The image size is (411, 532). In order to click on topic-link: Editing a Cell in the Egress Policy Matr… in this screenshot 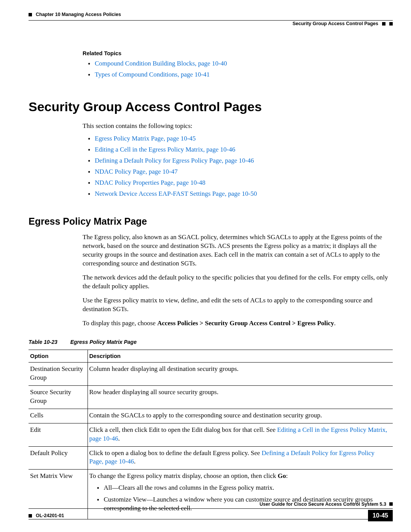, I will do `click(165, 149)`.